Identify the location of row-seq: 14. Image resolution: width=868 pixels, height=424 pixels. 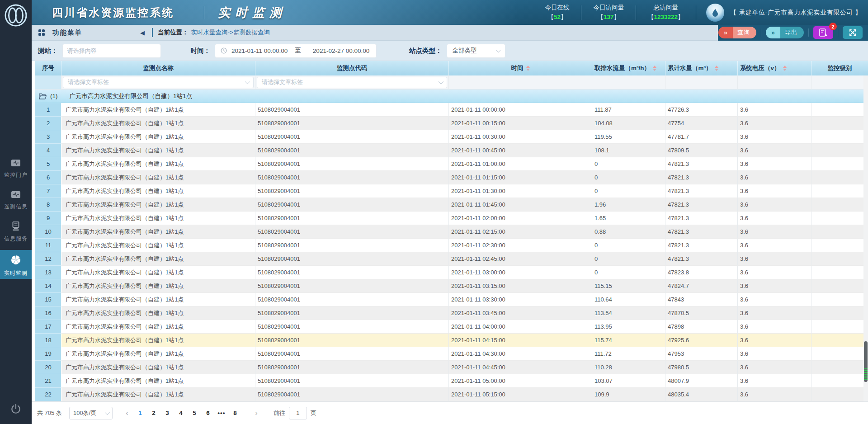
(48, 286).